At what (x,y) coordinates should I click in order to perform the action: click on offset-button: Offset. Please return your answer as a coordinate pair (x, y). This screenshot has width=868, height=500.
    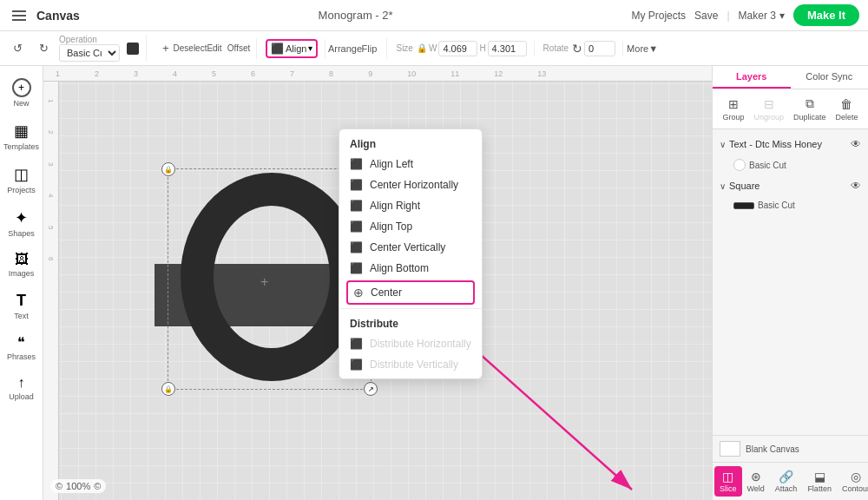
    Looking at the image, I should click on (239, 49).